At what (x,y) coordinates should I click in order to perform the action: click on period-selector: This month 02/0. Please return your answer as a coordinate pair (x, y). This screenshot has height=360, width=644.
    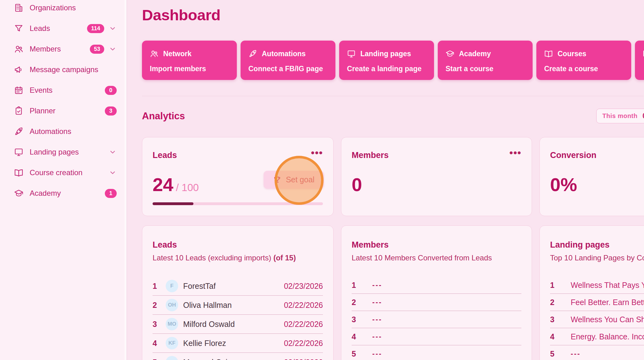
    Looking at the image, I should click on (620, 116).